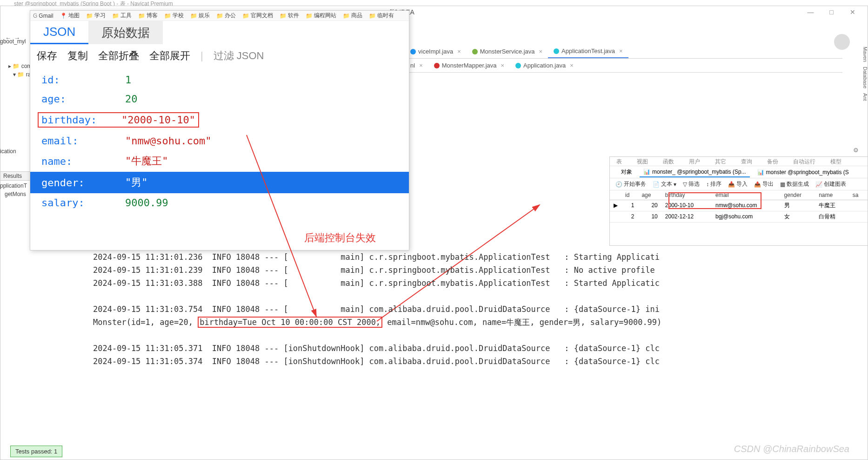 This screenshot has width=868, height=460. Describe the element at coordinates (476, 309) in the screenshot. I see `console-line: 2024-09-15 11:31:03.754 INFO 18048 --- […` at that location.